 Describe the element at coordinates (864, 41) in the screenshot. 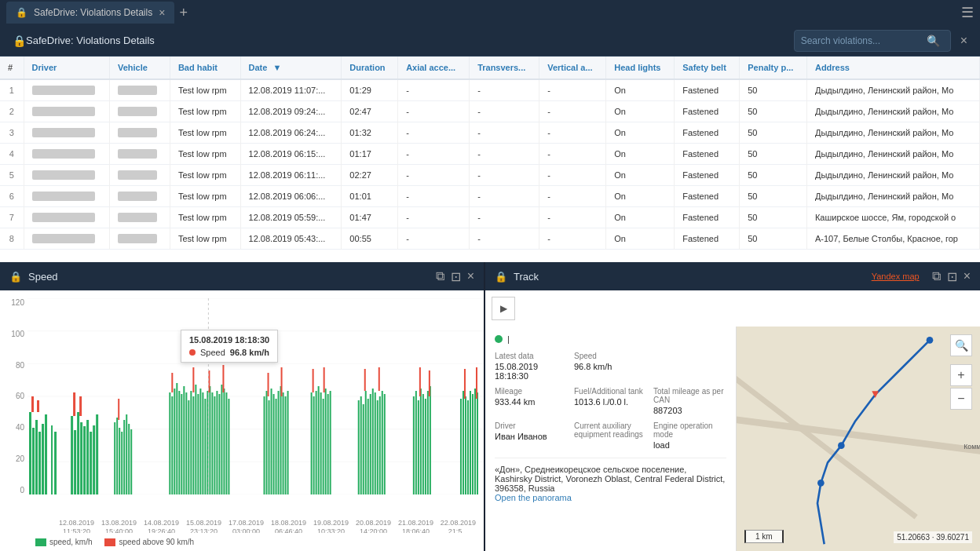

I see `search-input` at that location.